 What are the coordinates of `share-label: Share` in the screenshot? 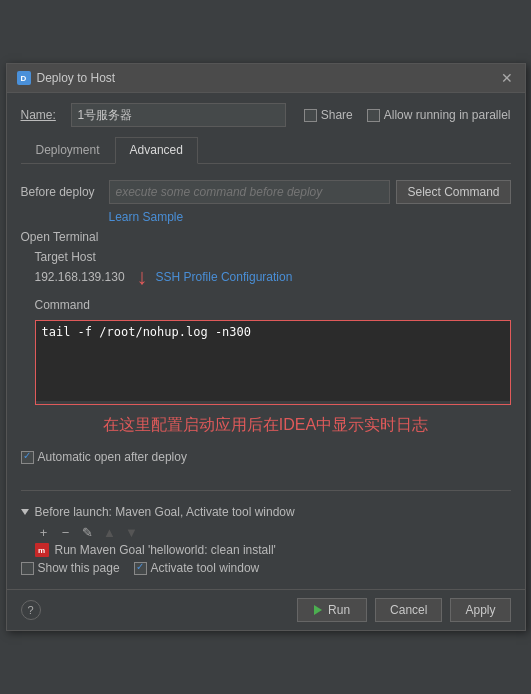 It's located at (337, 115).